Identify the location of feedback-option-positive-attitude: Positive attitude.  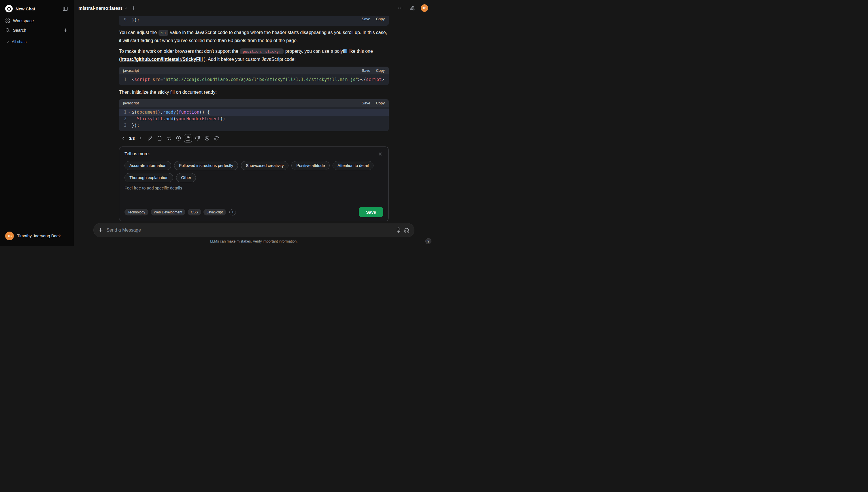
(311, 166).